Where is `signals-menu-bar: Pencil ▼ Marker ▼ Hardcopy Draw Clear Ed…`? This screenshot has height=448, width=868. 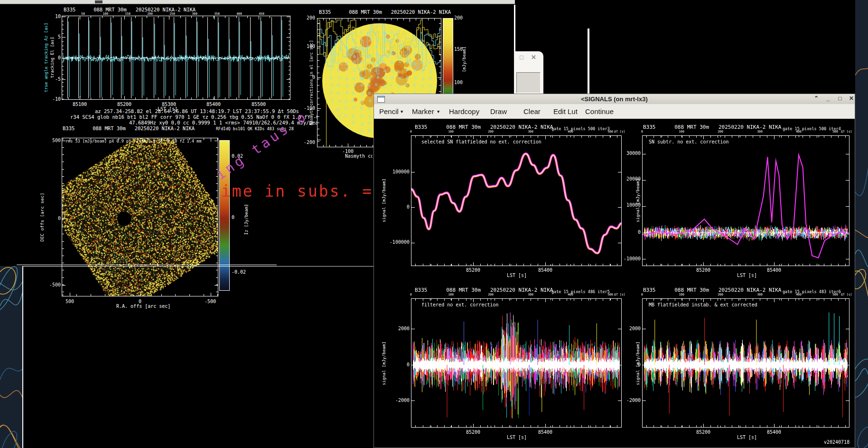
signals-menu-bar: Pencil ▼ Marker ▼ Hardcopy Draw Clear Ed… is located at coordinates (614, 112).